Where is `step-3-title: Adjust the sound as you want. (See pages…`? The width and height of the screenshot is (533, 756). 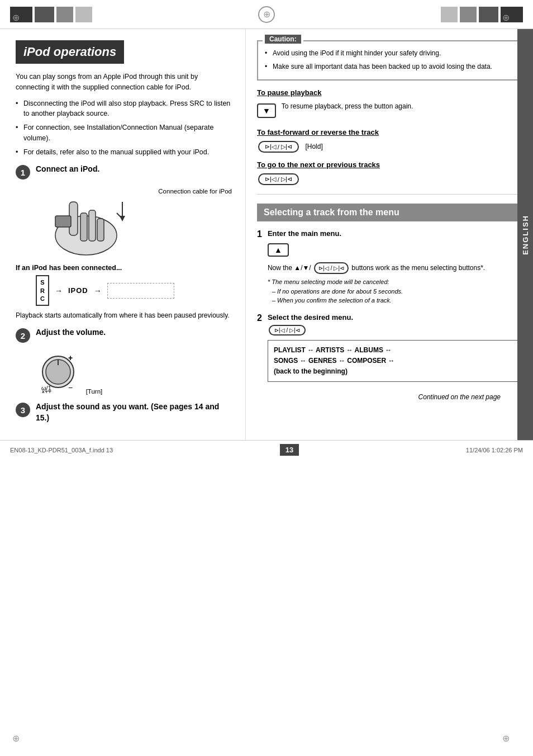
step-3-title: Adjust the sound as you want. (See pages… is located at coordinates (134, 413).